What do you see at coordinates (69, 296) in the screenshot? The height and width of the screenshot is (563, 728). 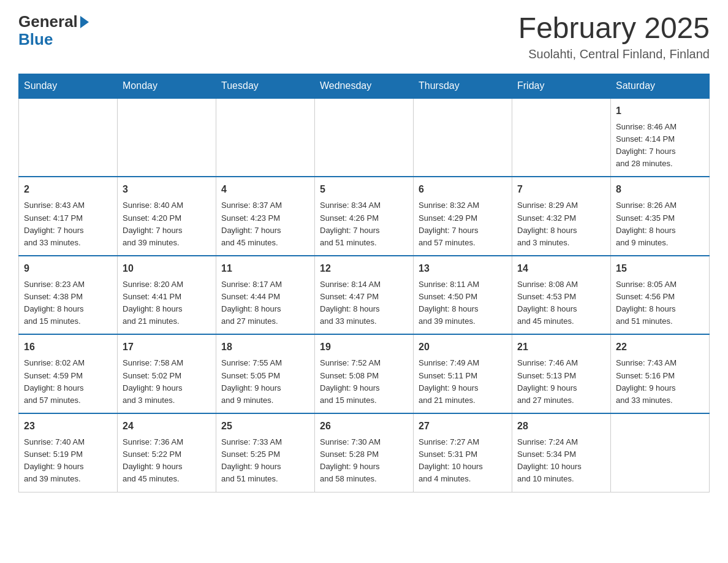 I see `calendar-cell: 9Sunrise: 8:23 AMSunset: 4:38 PMDaylight…` at bounding box center [69, 296].